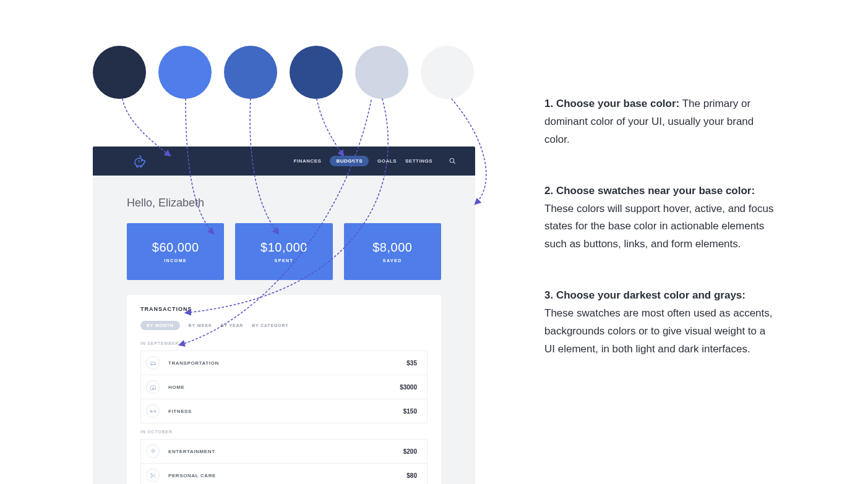 Image resolution: width=868 pixels, height=484 pixels. I want to click on table-row: ENTERTAINMENT $200, so click(284, 451).